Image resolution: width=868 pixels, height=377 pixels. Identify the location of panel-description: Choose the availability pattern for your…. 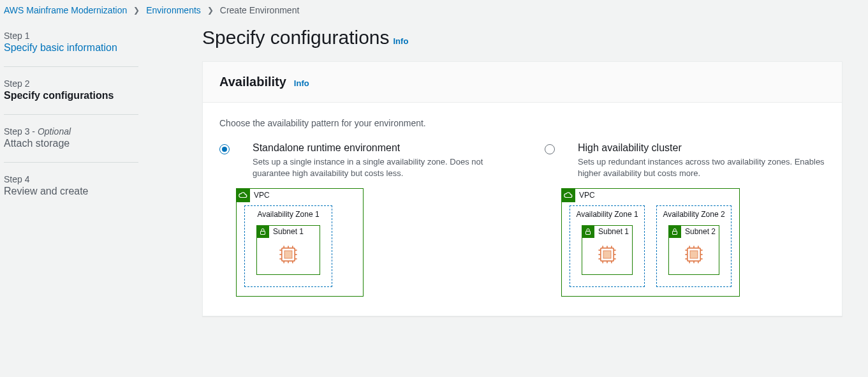
(522, 123).